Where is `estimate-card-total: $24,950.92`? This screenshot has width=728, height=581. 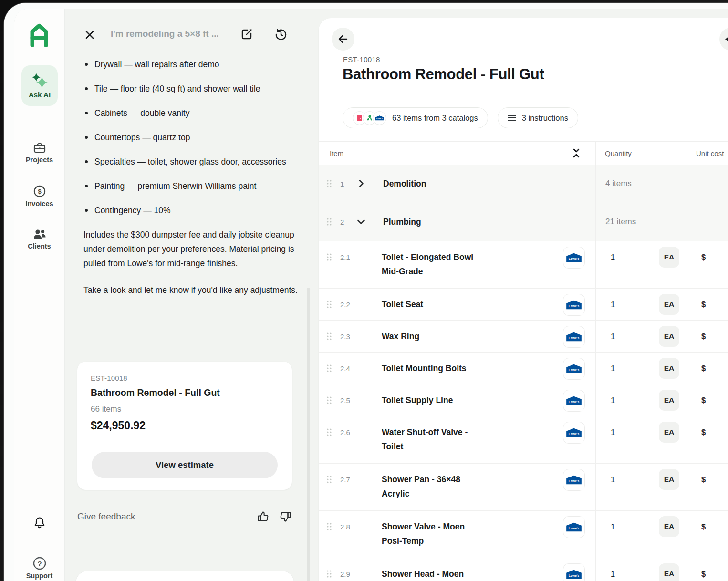
estimate-card-total: $24,950.92 is located at coordinates (185, 425).